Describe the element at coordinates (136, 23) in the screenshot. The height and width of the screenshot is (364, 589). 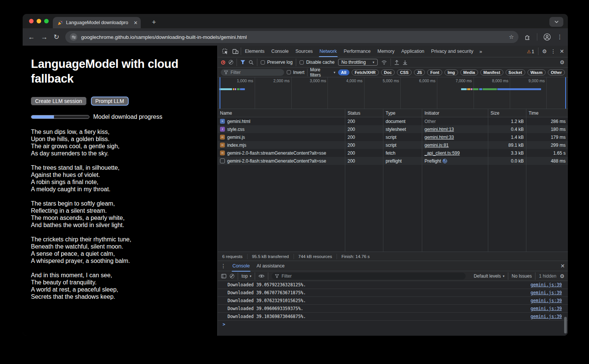
I see `tab-close-icon: ✕` at that location.